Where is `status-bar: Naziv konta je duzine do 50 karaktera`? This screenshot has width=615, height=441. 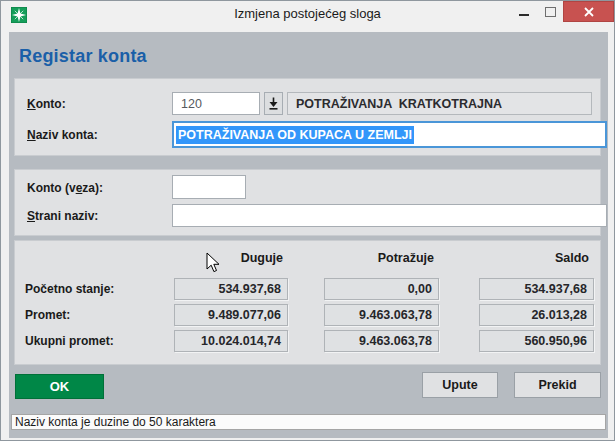 status-bar: Naziv konta je duzine do 50 karaktera is located at coordinates (308, 422).